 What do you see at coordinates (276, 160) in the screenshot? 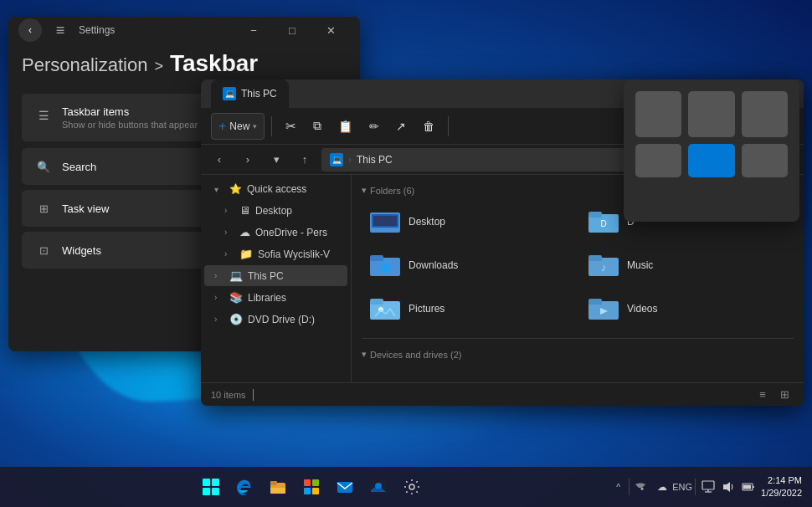
I see `recent-nav-button: ▾` at bounding box center [276, 160].